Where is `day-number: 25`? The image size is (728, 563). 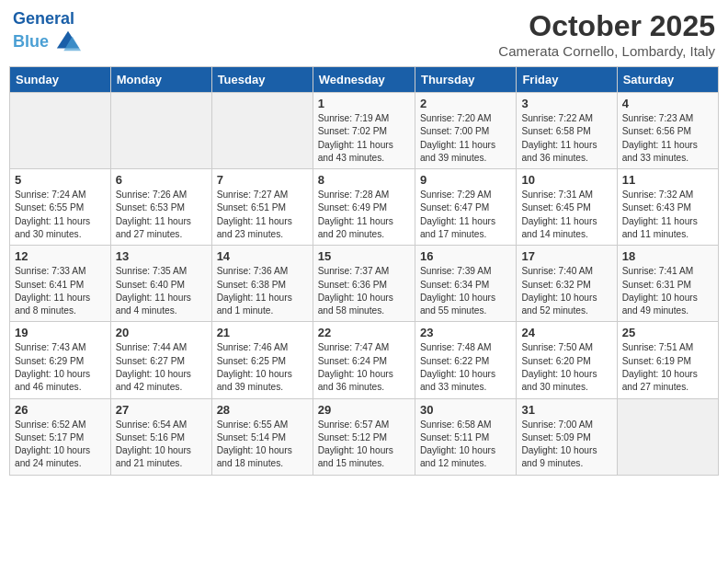
day-number: 25 is located at coordinates (667, 333).